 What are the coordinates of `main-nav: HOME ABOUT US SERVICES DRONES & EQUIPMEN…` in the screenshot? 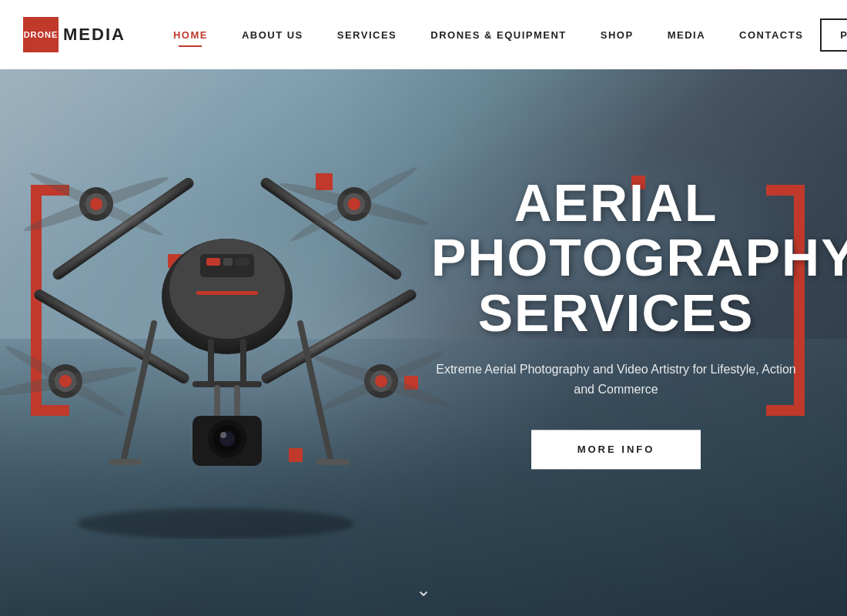 It's located at (502, 35).